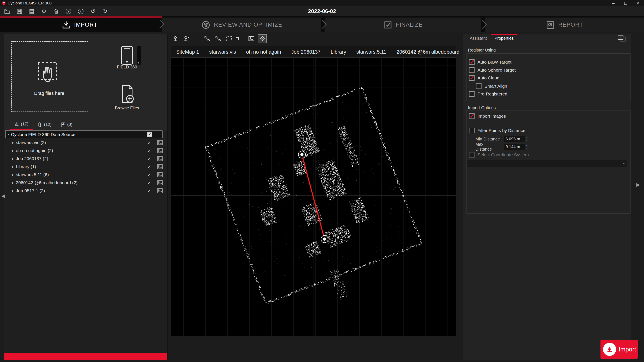 This screenshot has width=644, height=362. I want to click on properties-tabs: Assistant Properties, so click(492, 38).